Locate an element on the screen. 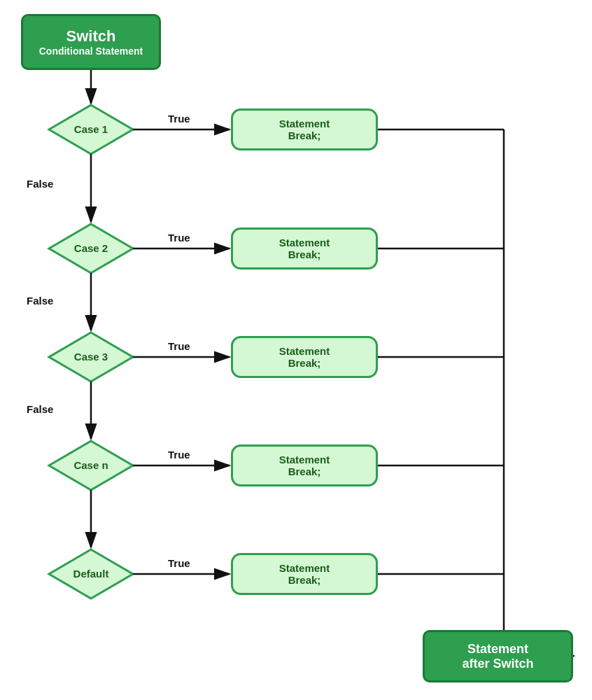 The width and height of the screenshot is (592, 700). svg-text: Case 1 is located at coordinates (91, 129).